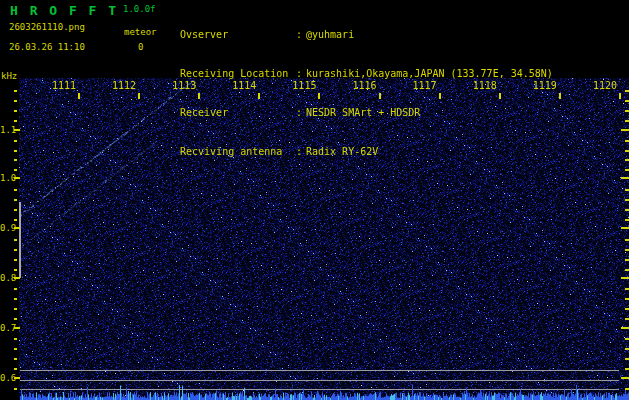 The image size is (629, 400). I want to click on timestamp: 26.03.26 11:10, so click(47, 47).